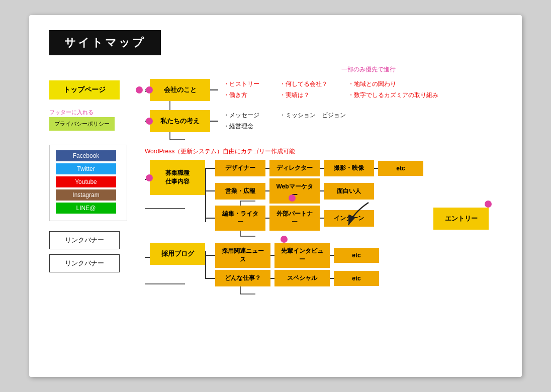 The width and height of the screenshot is (551, 392). I want to click on sns-youtube: Youtube, so click(86, 182).